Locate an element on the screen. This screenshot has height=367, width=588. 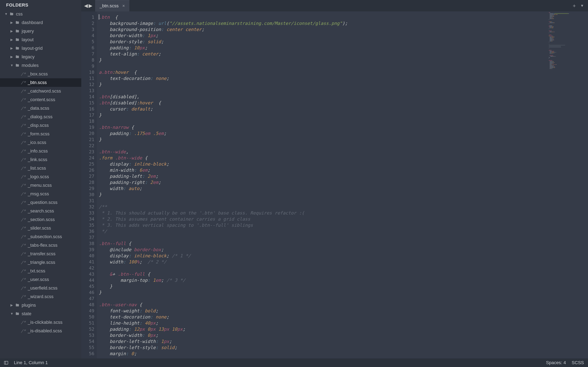
file-label: _form.scss is located at coordinates (38, 134).